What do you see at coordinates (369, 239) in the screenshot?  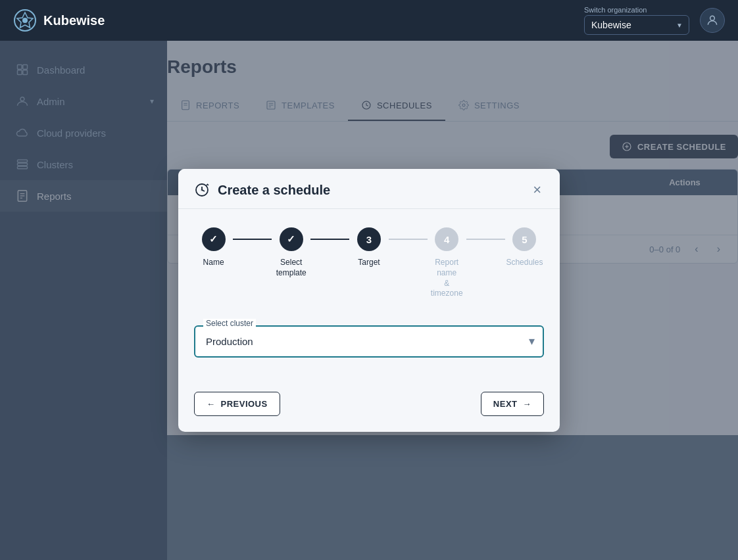 I see `step-3-number: 3` at bounding box center [369, 239].